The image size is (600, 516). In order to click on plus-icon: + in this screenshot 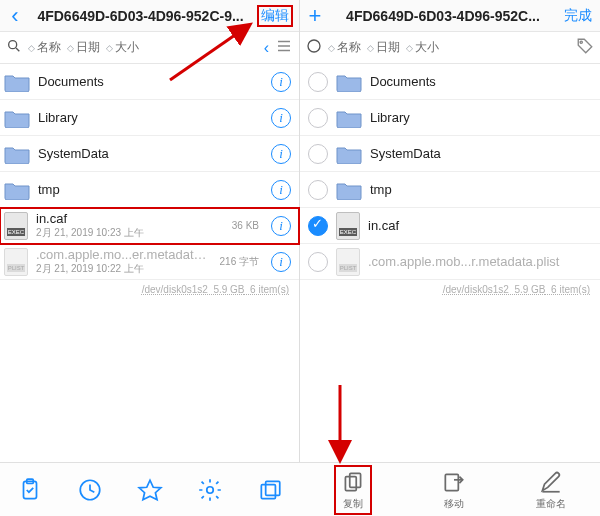, I will do `click(315, 16)`.